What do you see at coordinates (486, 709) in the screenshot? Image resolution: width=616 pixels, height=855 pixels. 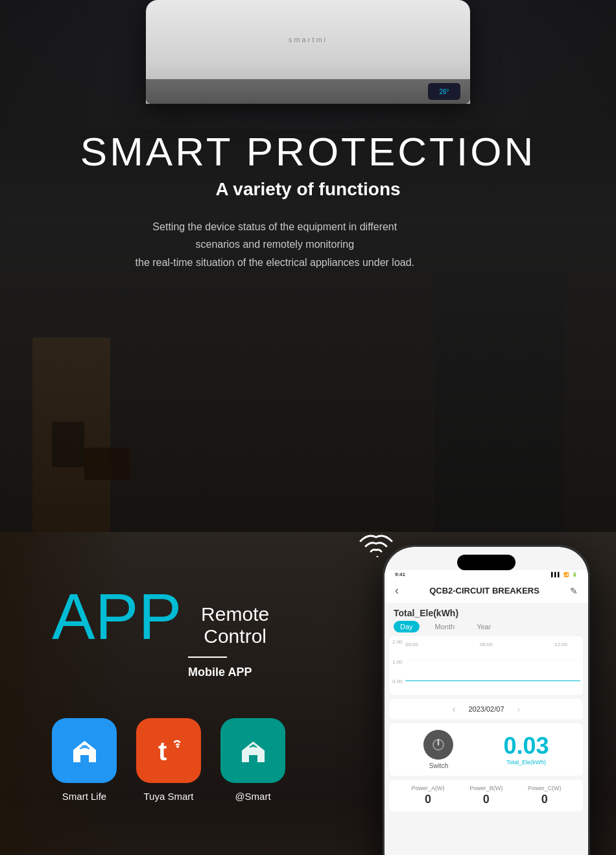 I see `date-navigation: ‹ 2023/02/07 ›` at bounding box center [486, 709].